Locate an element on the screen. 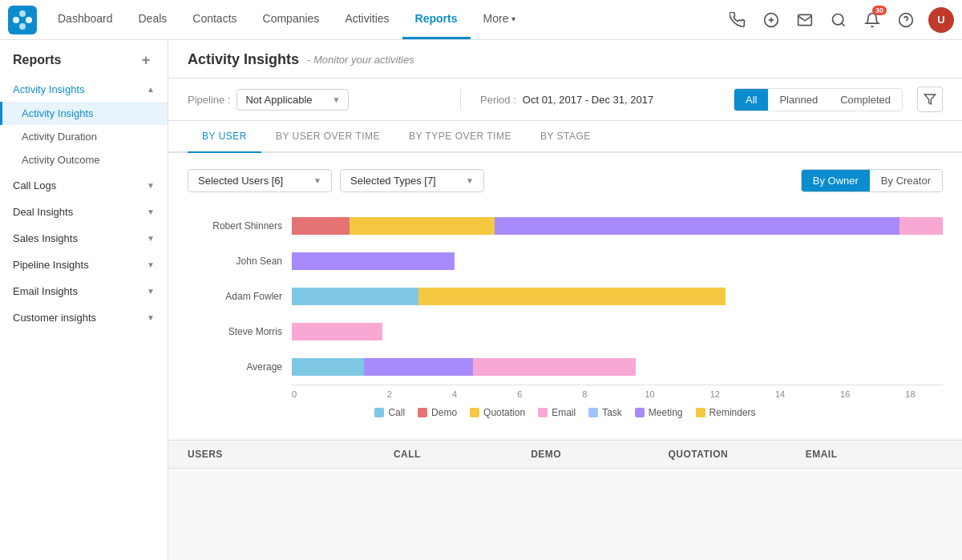  tab-by-user-over-time: BY USER OVER TIME is located at coordinates (328, 137).